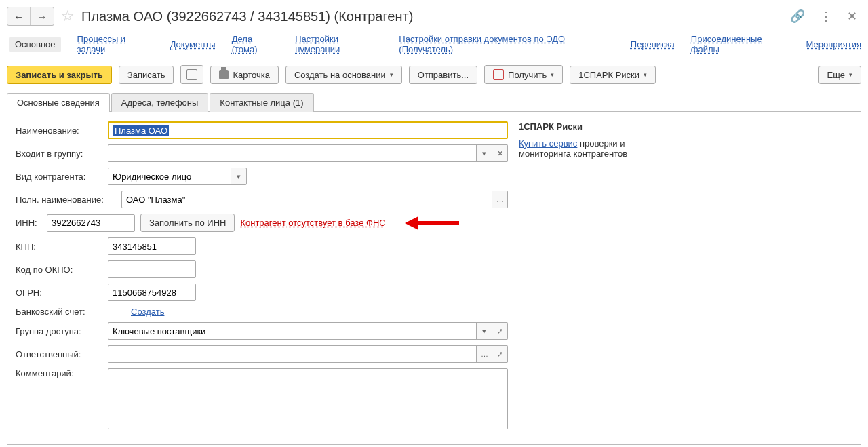 This screenshot has height=447, width=868. What do you see at coordinates (313, 222) in the screenshot?
I see `fns-error-link: Контрагент отсутствует в базе ФНС` at bounding box center [313, 222].